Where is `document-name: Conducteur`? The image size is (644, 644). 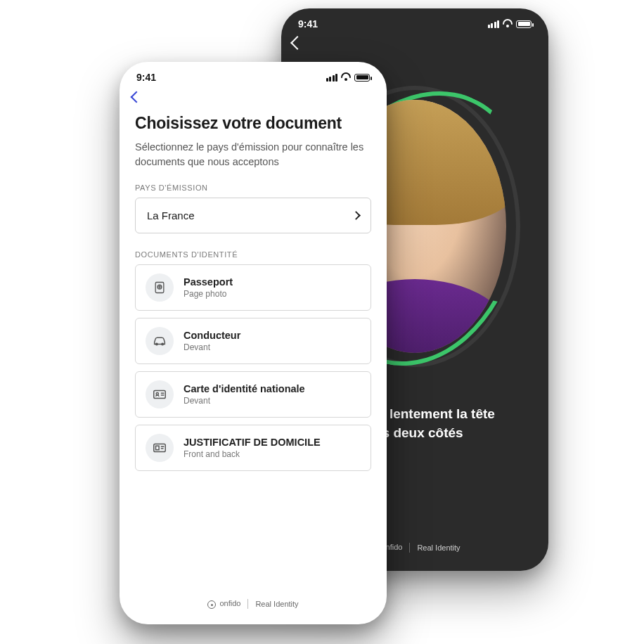 document-name: Conducteur is located at coordinates (212, 335).